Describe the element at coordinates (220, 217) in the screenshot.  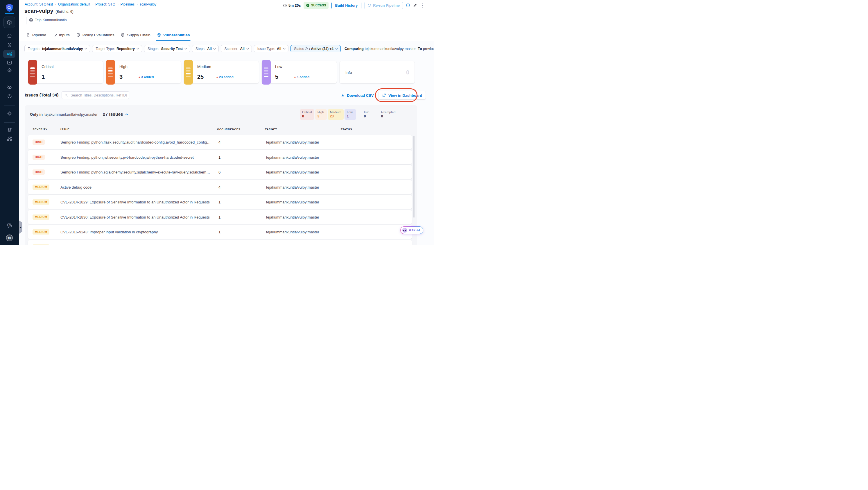
I see `table-row: MEDIUM CVE-2014-1830: Exposure of Sensit…` at that location.